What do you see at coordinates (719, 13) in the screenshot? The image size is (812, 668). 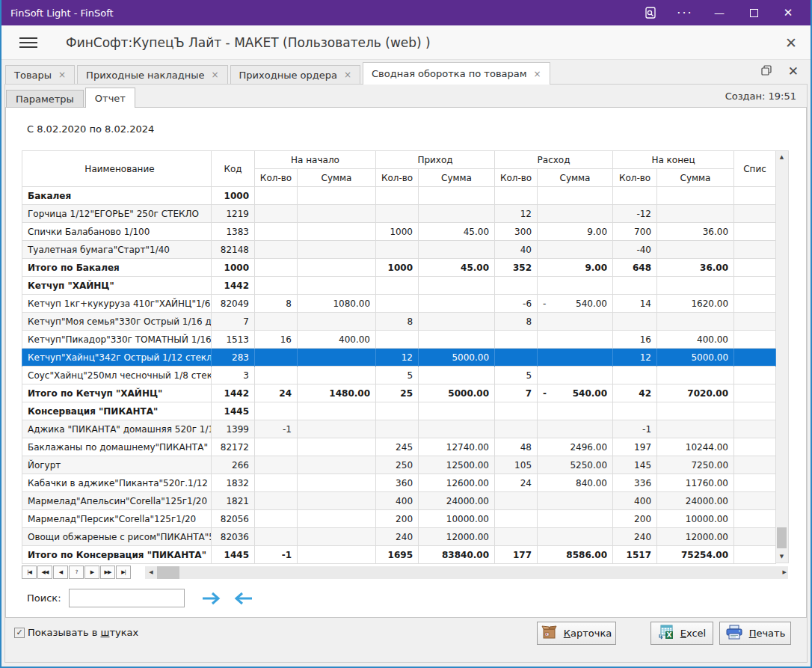 I see `window-minimize-button: —` at bounding box center [719, 13].